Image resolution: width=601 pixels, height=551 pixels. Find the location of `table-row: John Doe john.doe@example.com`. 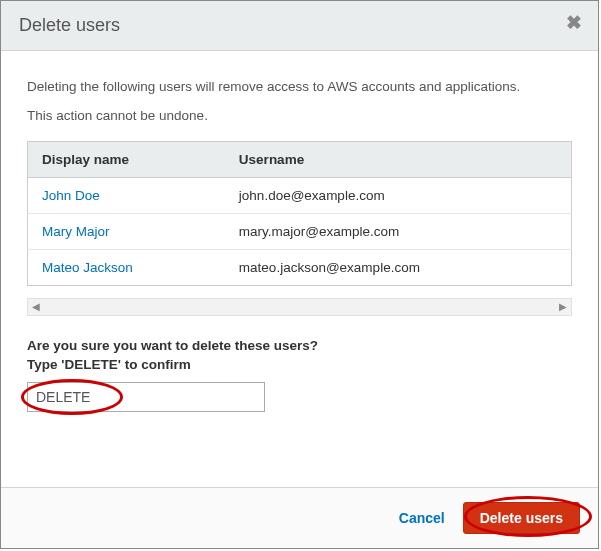

table-row: John Doe john.doe@example.com is located at coordinates (300, 196).